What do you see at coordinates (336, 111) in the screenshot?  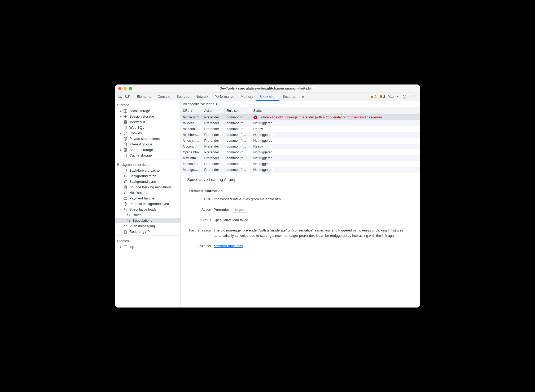 I see `column-header-status: Status` at bounding box center [336, 111].